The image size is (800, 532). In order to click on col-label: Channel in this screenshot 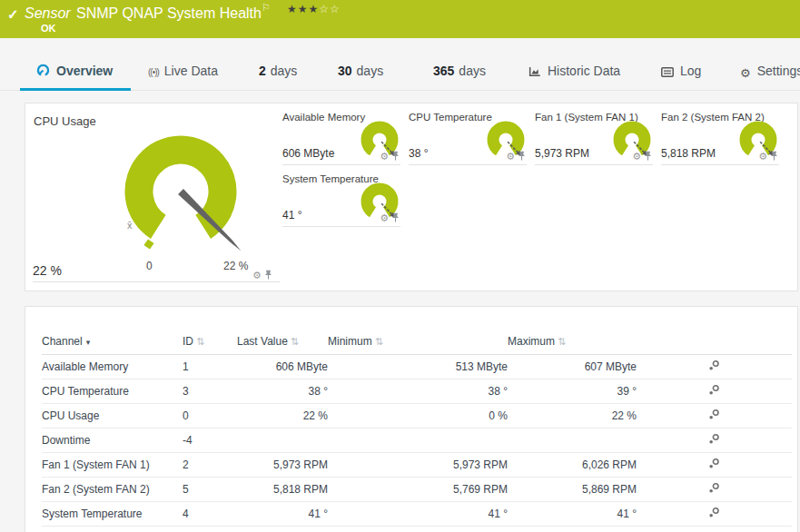, I will do `click(62, 341)`.